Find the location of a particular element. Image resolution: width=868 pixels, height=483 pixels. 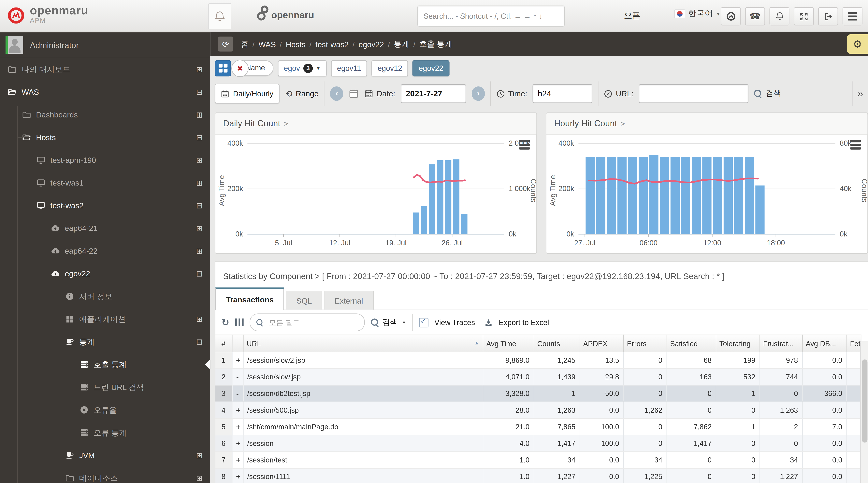

url-cell: /session/db2test.jsp is located at coordinates (363, 394).